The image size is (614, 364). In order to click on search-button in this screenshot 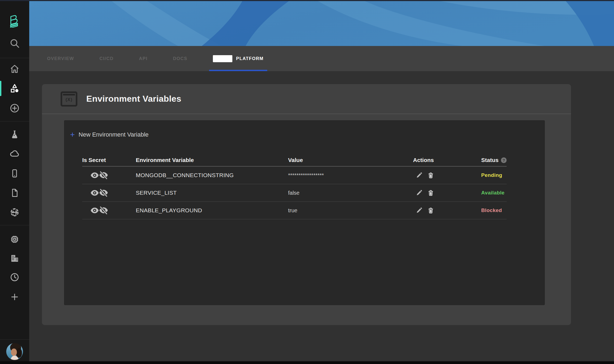, I will do `click(15, 43)`.